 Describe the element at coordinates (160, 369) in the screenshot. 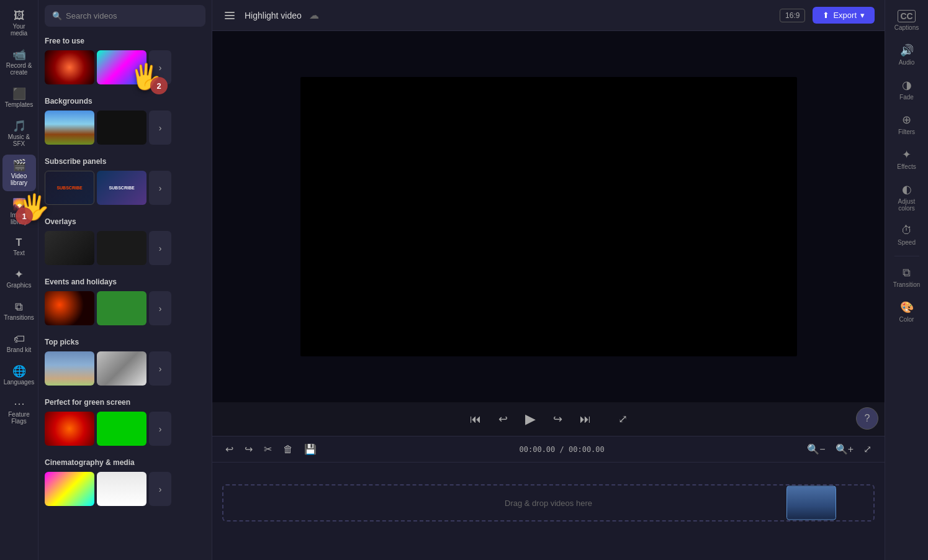

I see `more-button-top-picks: ›` at that location.